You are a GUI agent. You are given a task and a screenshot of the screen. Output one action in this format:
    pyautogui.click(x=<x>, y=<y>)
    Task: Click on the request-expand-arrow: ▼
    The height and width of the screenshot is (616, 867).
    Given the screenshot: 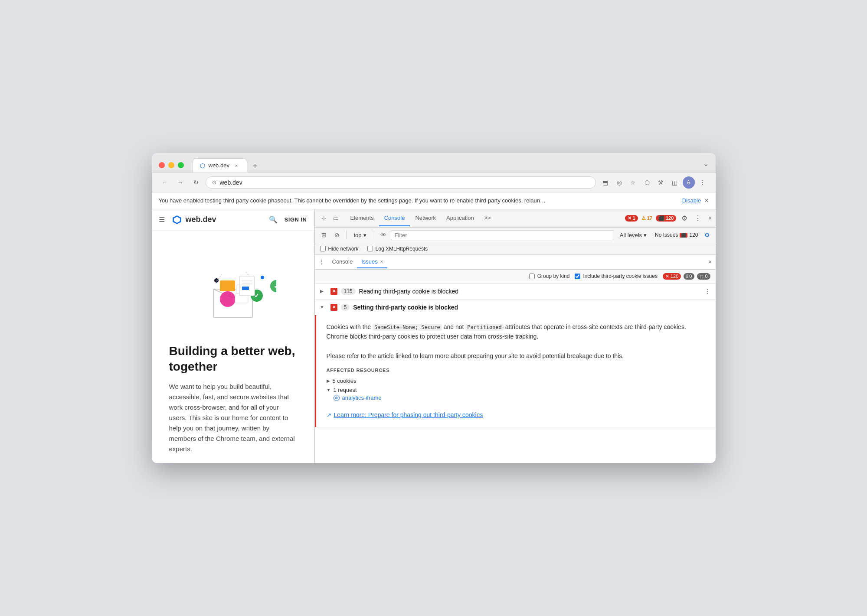 What is the action you would take?
    pyautogui.click(x=329, y=390)
    